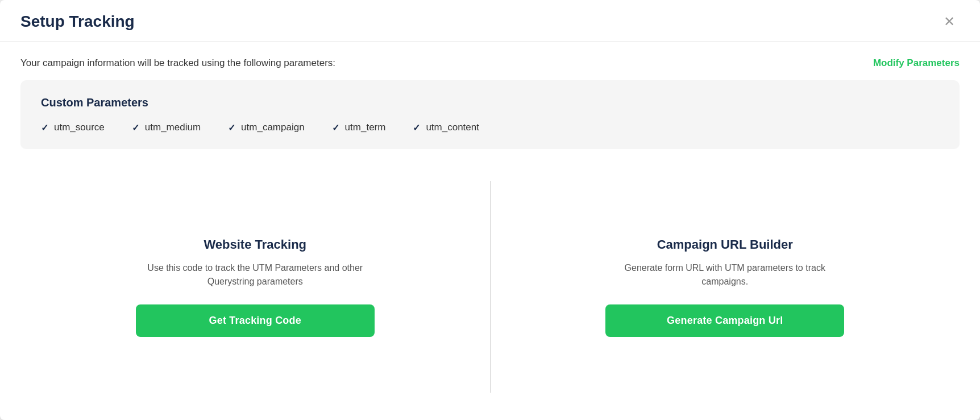 This screenshot has height=420, width=980. Describe the element at coordinates (173, 127) in the screenshot. I see `param-label-utm-medium: utm_medium` at that location.